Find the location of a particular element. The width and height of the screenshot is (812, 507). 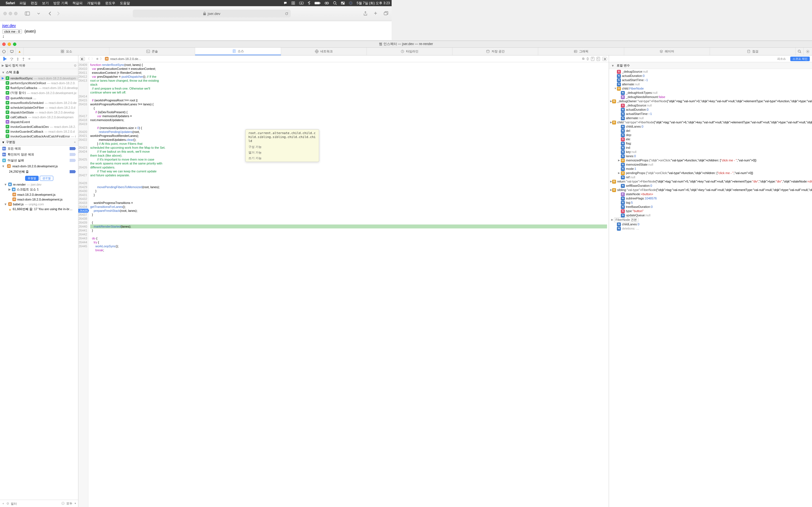

stack-frame: NdispatchEvent is located at coordinates (39, 122).